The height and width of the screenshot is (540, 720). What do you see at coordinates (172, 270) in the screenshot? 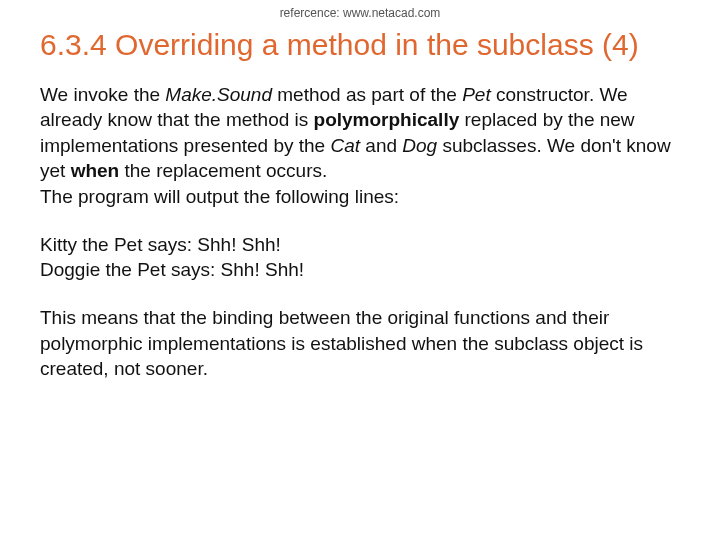
I see `output-line-2: Doggie the Pet says: Shh! Shh!` at bounding box center [172, 270].